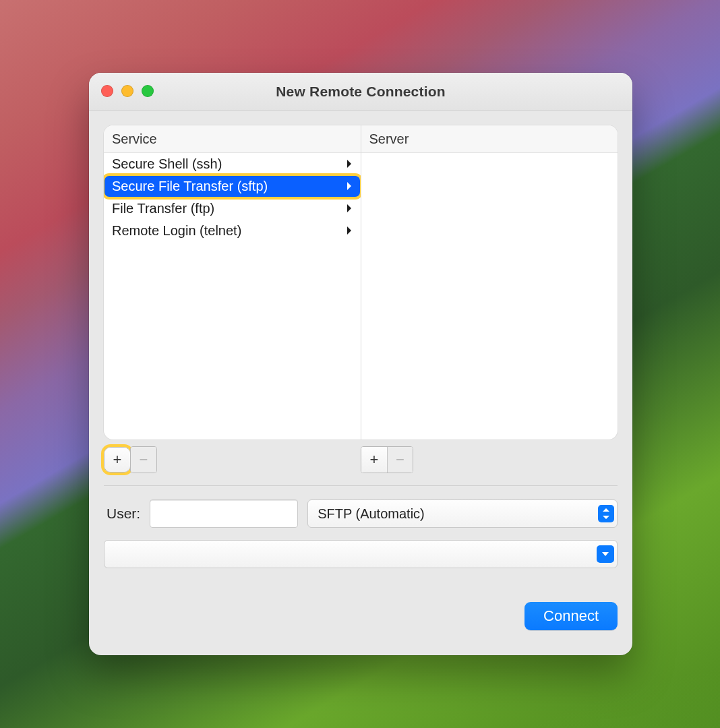 This screenshot has width=720, height=728. I want to click on divider, so click(361, 485).